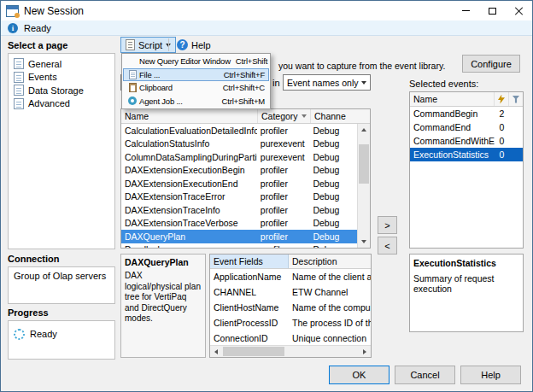  What do you see at coordinates (62, 64) in the screenshot?
I see `sidebar-item-general: General` at bounding box center [62, 64].